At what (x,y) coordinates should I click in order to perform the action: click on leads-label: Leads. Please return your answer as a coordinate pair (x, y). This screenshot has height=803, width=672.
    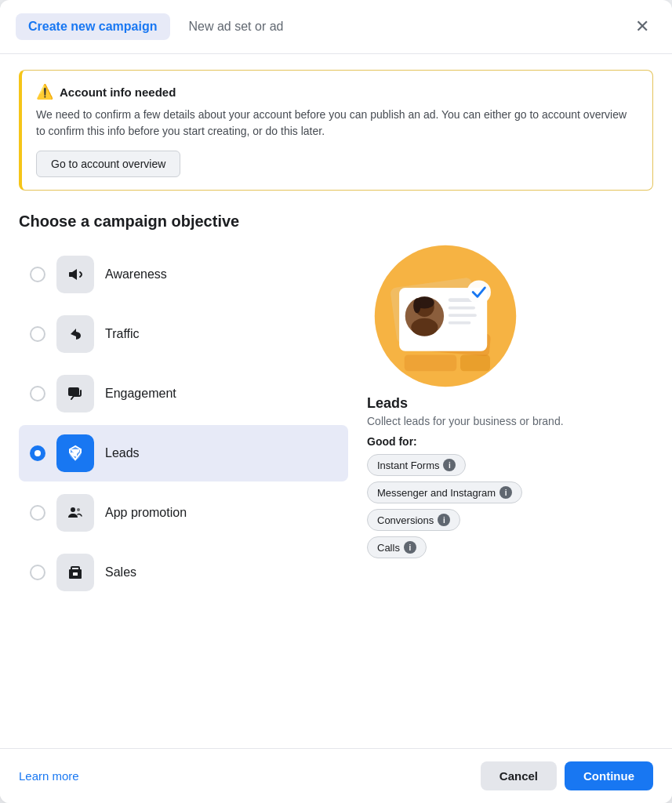
    Looking at the image, I should click on (122, 453).